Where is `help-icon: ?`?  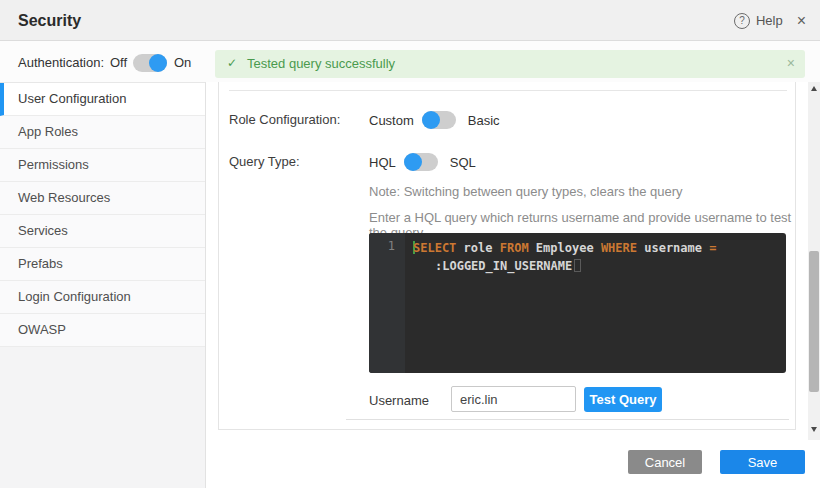
help-icon: ? is located at coordinates (742, 21).